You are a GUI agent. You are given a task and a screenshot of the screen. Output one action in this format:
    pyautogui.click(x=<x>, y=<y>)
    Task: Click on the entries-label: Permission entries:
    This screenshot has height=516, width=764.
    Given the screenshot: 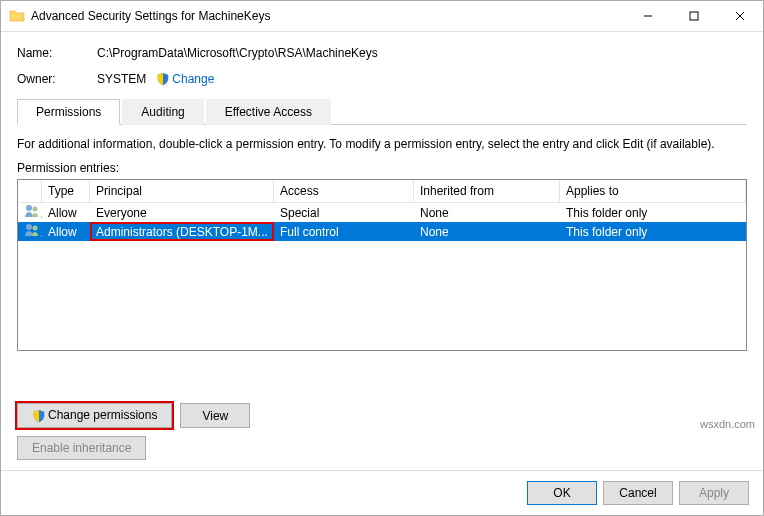 What is the action you would take?
    pyautogui.click(x=382, y=168)
    